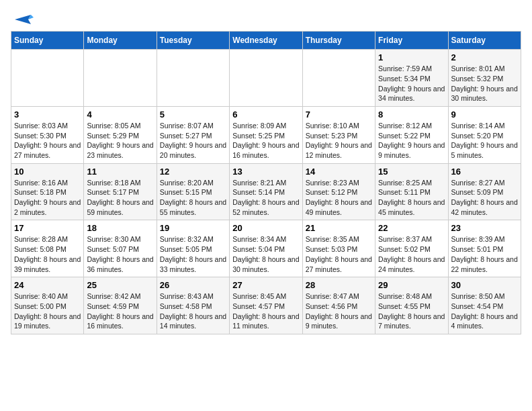 This screenshot has width=532, height=411. Describe the element at coordinates (339, 312) in the screenshot. I see `cell-content: Sunrise: 8:47 AMSunset: 4:56 PMDaylight:…` at that location.